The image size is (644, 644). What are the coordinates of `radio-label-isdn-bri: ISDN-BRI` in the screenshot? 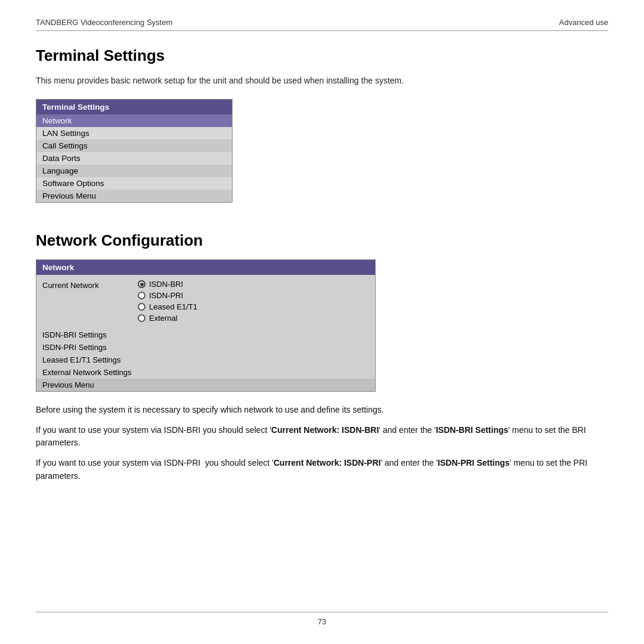 It's located at (166, 284).